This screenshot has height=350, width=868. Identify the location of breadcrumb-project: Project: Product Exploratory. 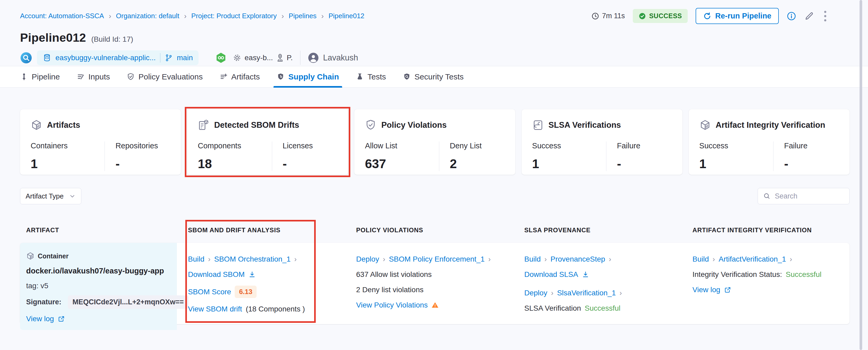
(234, 16).